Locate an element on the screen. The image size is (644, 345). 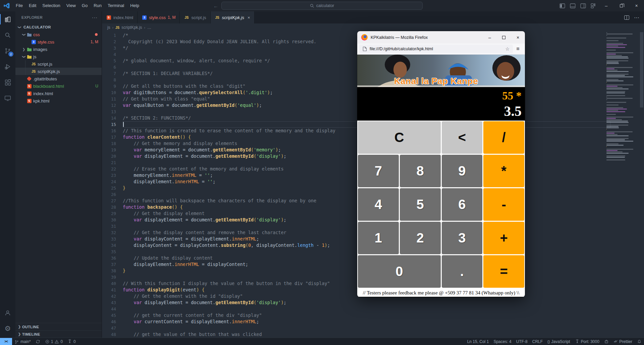
tree-item-script-js: JSscript.js is located at coordinates (58, 64).